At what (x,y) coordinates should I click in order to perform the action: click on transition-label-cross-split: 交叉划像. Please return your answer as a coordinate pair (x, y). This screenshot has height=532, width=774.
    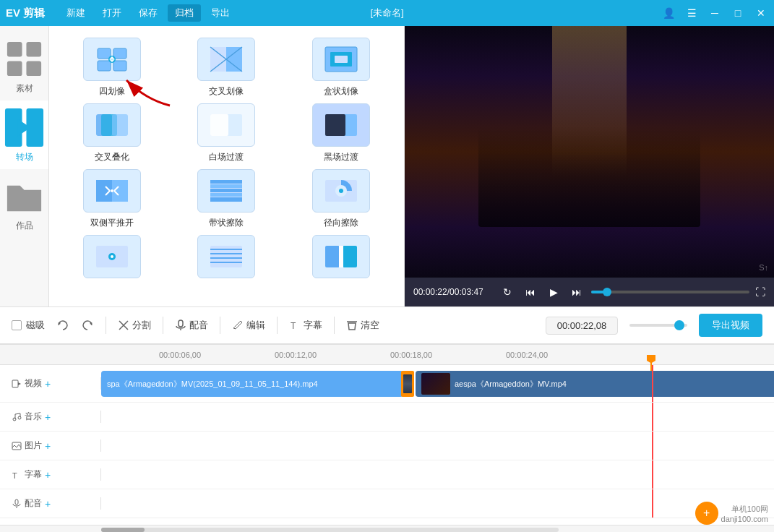
    Looking at the image, I should click on (226, 91).